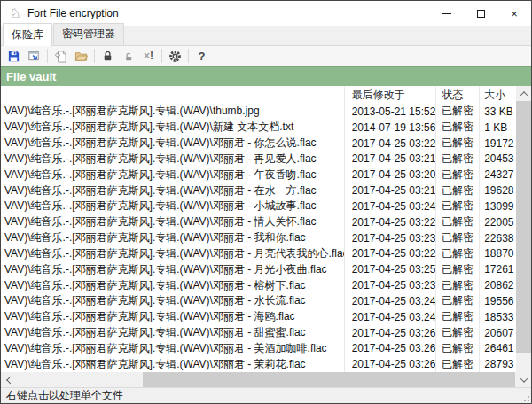  Describe the element at coordinates (329, 379) in the screenshot. I see `h-scroll-thumb` at that location.